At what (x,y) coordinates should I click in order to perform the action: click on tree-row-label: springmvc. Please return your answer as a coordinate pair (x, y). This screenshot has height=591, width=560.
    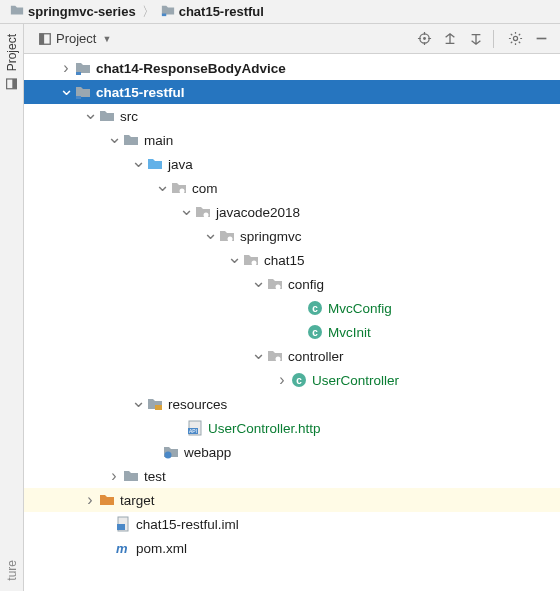
    Looking at the image, I should click on (271, 236).